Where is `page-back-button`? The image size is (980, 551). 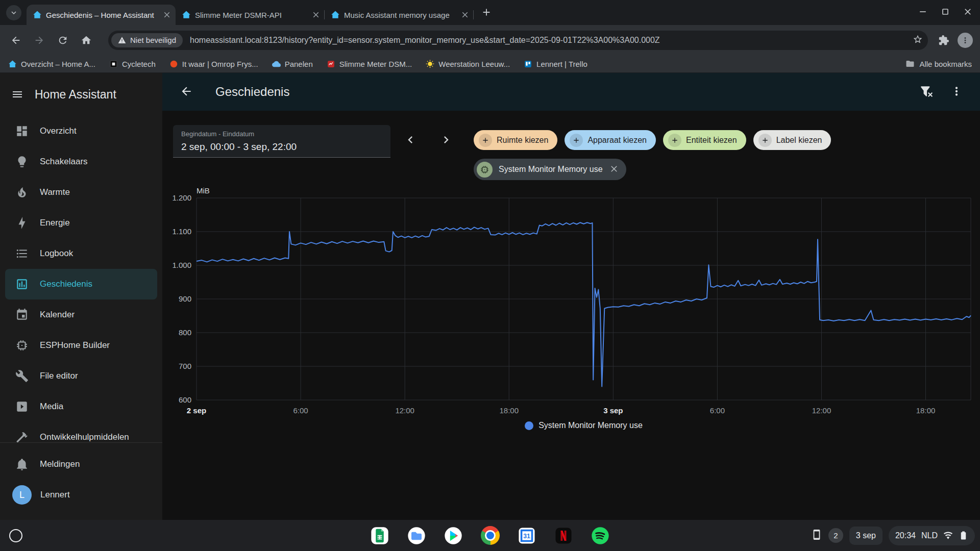 page-back-button is located at coordinates (186, 92).